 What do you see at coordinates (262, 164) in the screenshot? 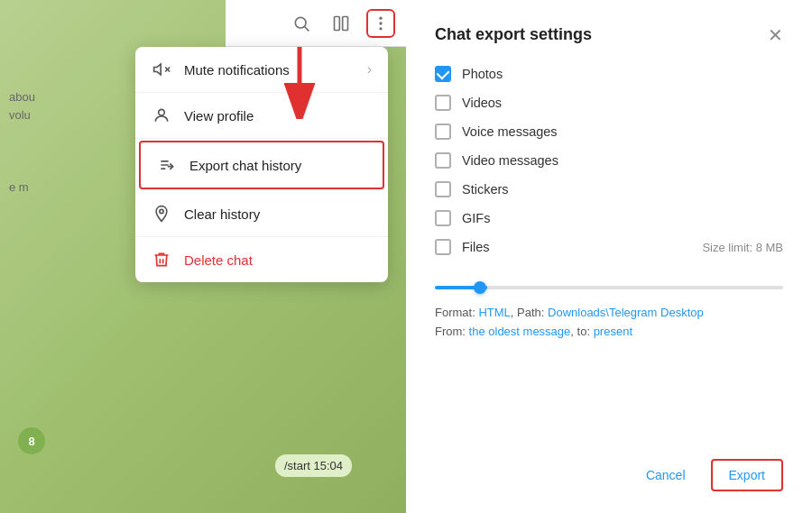
I see `context-menu: Mute notifications › View profile` at bounding box center [262, 164].